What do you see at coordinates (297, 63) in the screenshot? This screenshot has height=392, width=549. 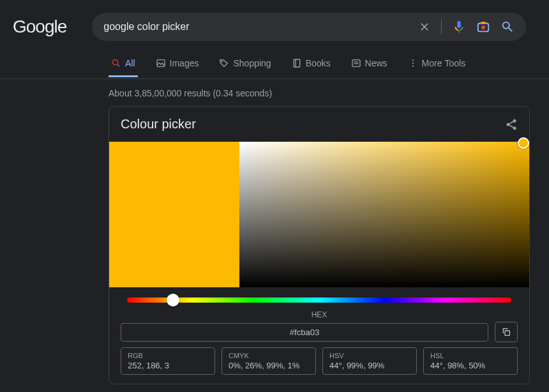 I see `book-icon` at bounding box center [297, 63].